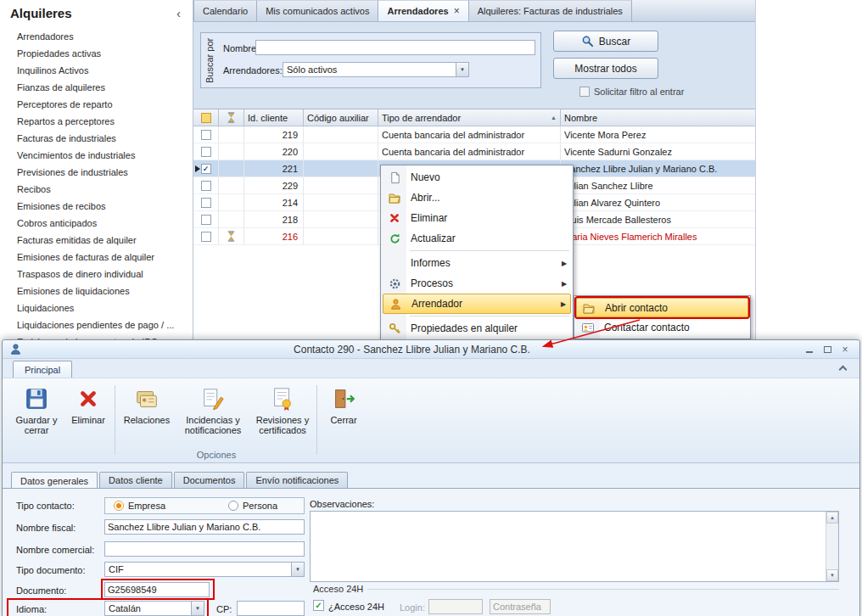 This screenshot has height=616, width=862. I want to click on column-header-status, so click(232, 117).